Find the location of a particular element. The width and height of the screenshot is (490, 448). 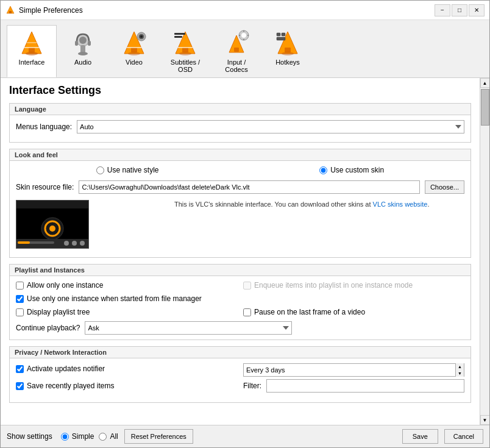

audio-icon is located at coordinates (83, 44).